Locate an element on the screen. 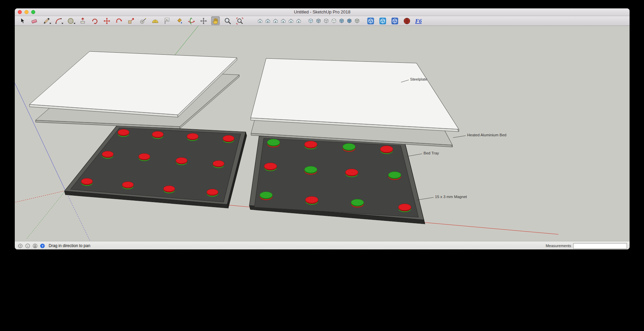  shapes-tool is located at coordinates (70, 21).